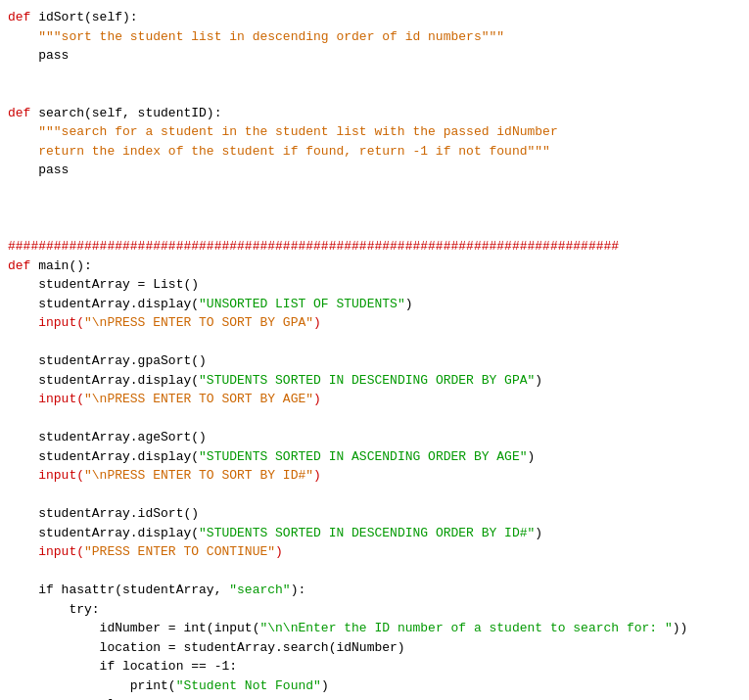 The width and height of the screenshot is (749, 700). I want to click on code-token: "Student Not Found", so click(249, 686).